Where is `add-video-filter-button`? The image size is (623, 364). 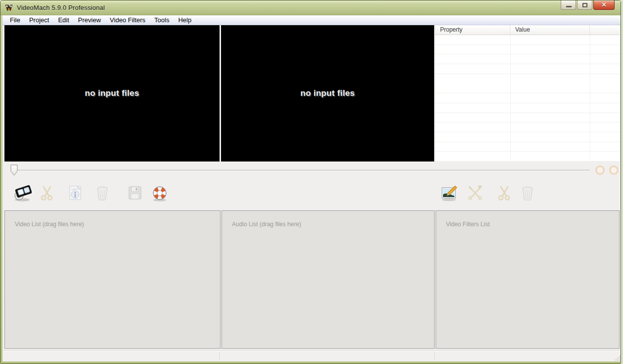
add-video-filter-button is located at coordinates (449, 194).